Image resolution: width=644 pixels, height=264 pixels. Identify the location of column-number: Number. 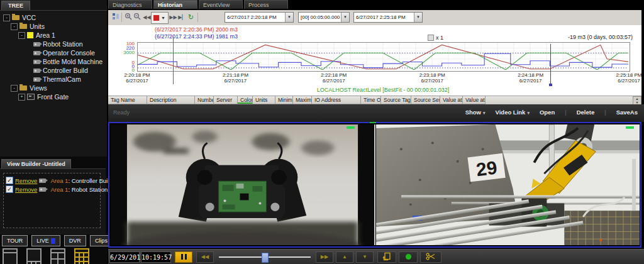
(204, 101).